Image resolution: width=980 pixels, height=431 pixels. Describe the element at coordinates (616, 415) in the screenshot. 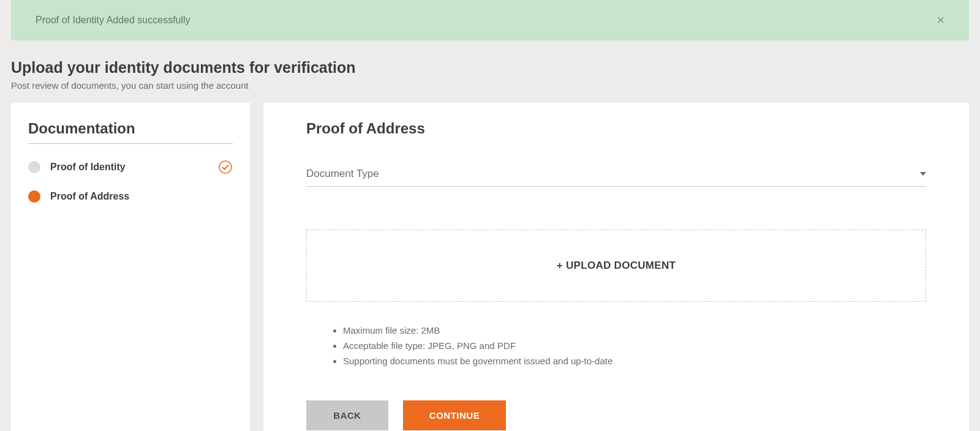

I see `button-row: BACK CONTINUE` at that location.